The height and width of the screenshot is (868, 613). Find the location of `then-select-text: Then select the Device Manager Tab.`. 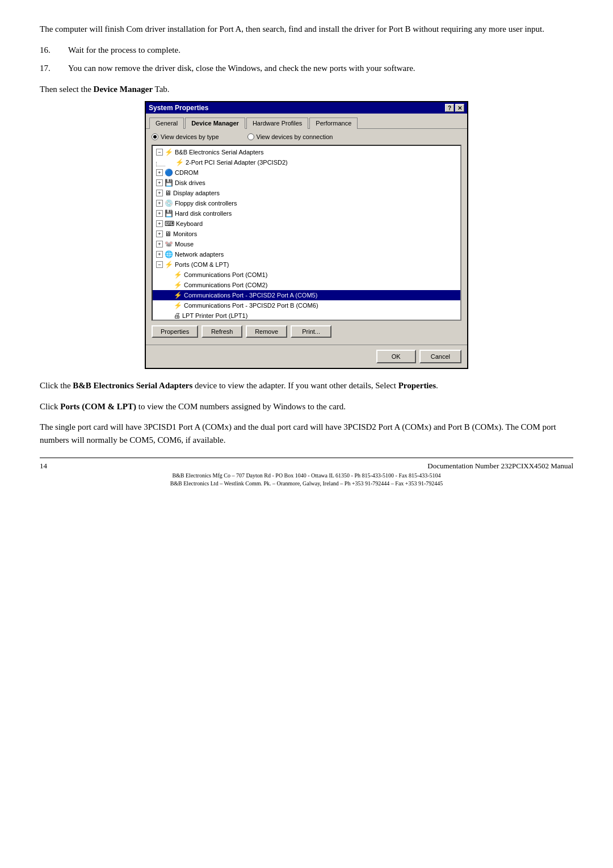

then-select-text: Then select the Device Manager Tab. is located at coordinates (306, 90).